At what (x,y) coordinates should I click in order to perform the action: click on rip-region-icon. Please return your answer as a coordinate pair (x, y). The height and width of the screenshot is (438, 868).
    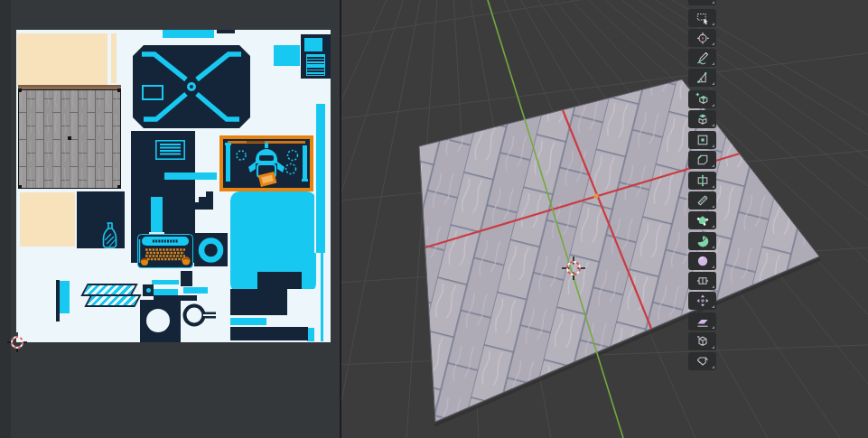
    Looking at the image, I should click on (703, 341).